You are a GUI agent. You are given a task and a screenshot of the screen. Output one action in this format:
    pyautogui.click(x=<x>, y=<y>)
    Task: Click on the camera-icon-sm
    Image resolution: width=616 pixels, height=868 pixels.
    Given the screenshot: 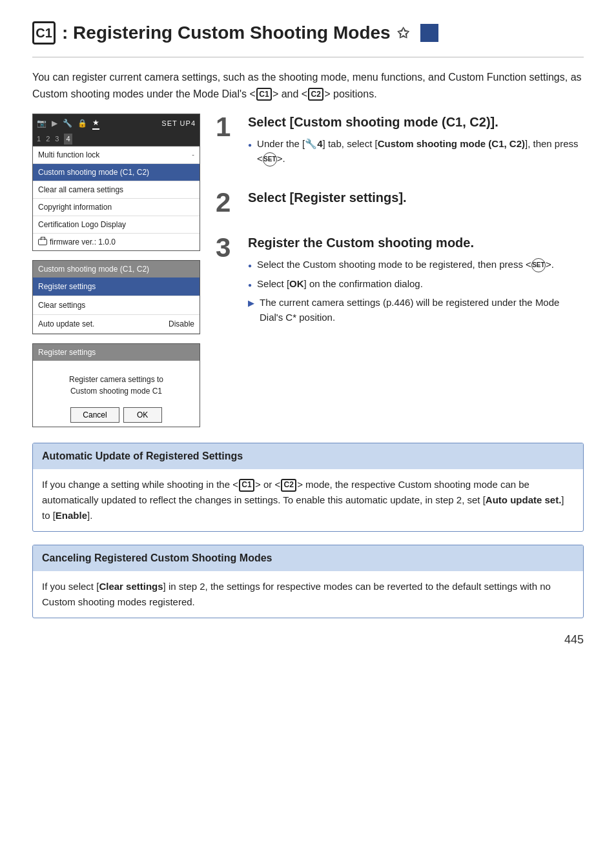 What is the action you would take?
    pyautogui.click(x=43, y=242)
    